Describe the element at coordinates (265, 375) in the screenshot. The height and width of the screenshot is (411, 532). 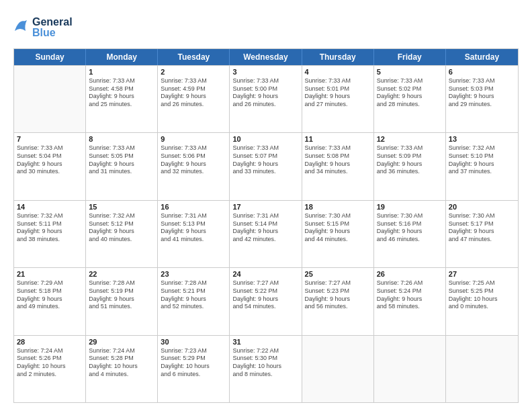
I see `cell-info-line: and 8 minutes.` at that location.